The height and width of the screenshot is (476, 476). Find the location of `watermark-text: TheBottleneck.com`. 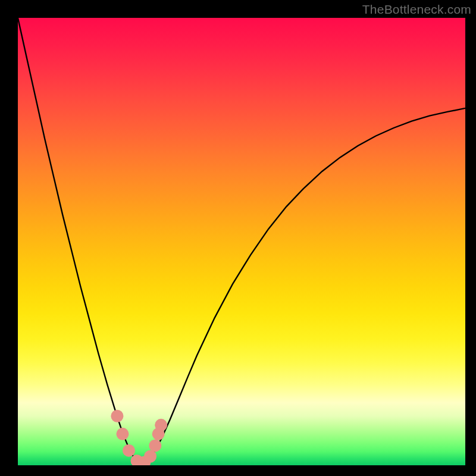

watermark-text: TheBottleneck.com is located at coordinates (416, 10).